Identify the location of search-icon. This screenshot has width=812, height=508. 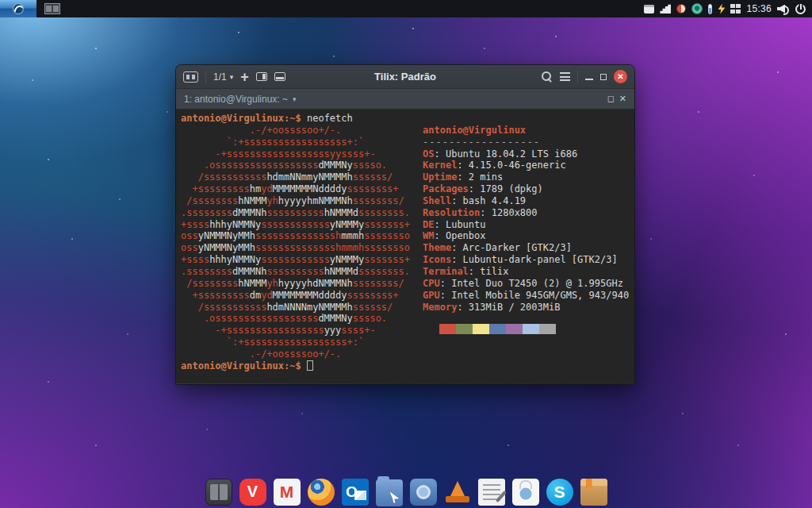
(547, 76).